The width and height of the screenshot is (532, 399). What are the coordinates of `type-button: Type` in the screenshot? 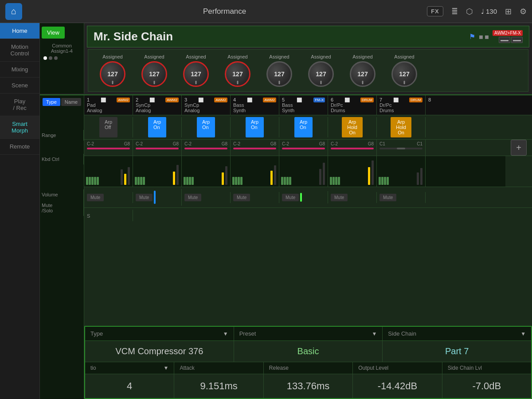 It's located at (51, 102).